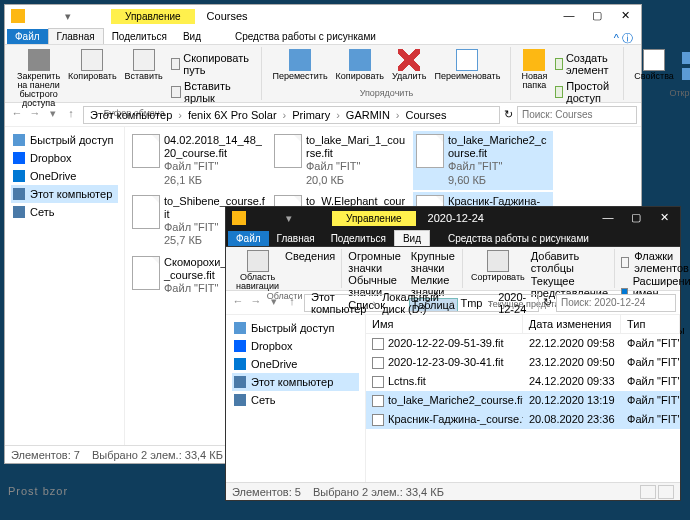 The width and height of the screenshot is (690, 520). I want to click on file-row: to_lake_Mariche2_course.fit20.12.2020 13…, so click(523, 400).